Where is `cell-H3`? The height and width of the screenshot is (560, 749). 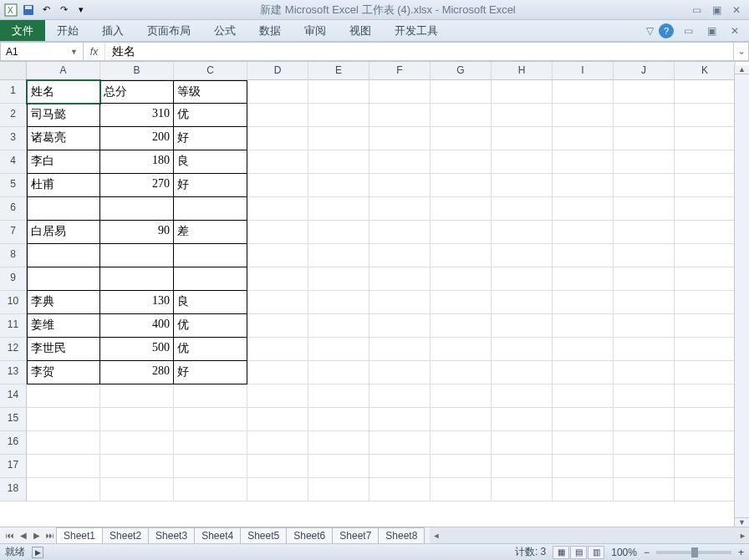
cell-H3 is located at coordinates (522, 139).